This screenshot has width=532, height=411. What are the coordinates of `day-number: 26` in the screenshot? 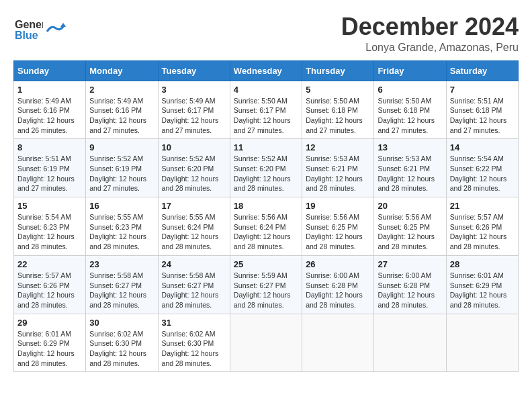 It's located at (338, 265).